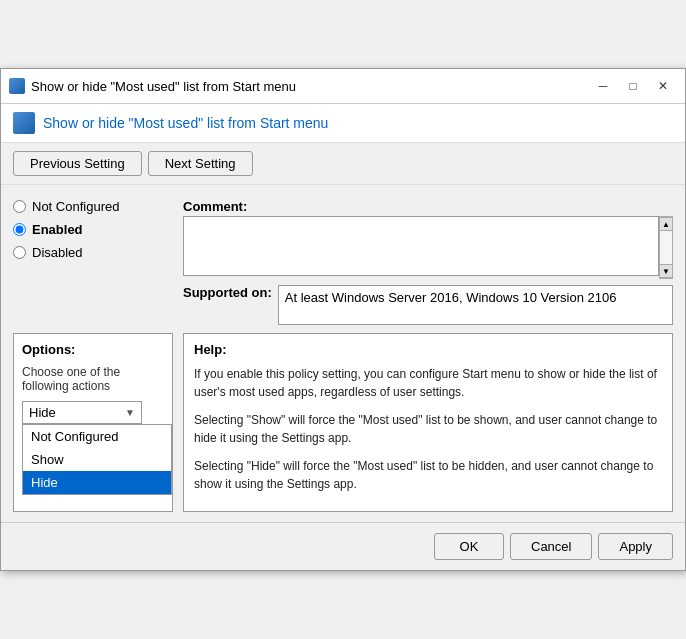 This screenshot has width=686, height=639. I want to click on comment-area-wrap, so click(421, 248).